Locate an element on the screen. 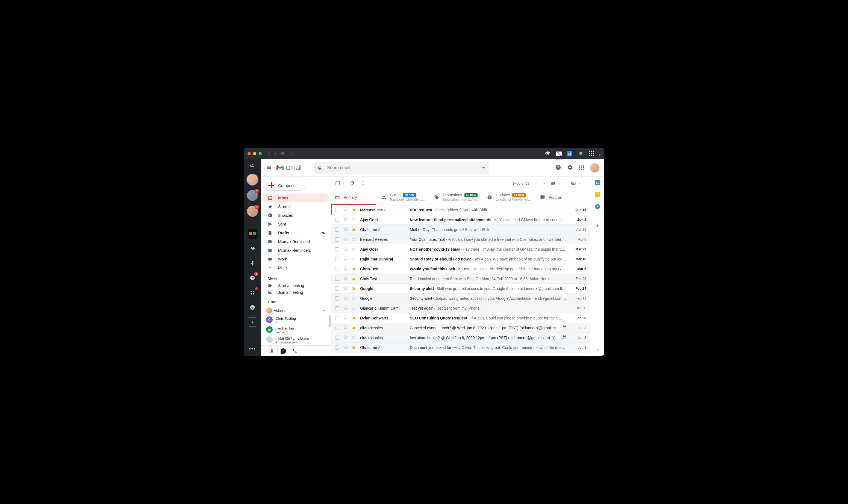  start-meeting-button: Start a meeting is located at coordinates (296, 286).